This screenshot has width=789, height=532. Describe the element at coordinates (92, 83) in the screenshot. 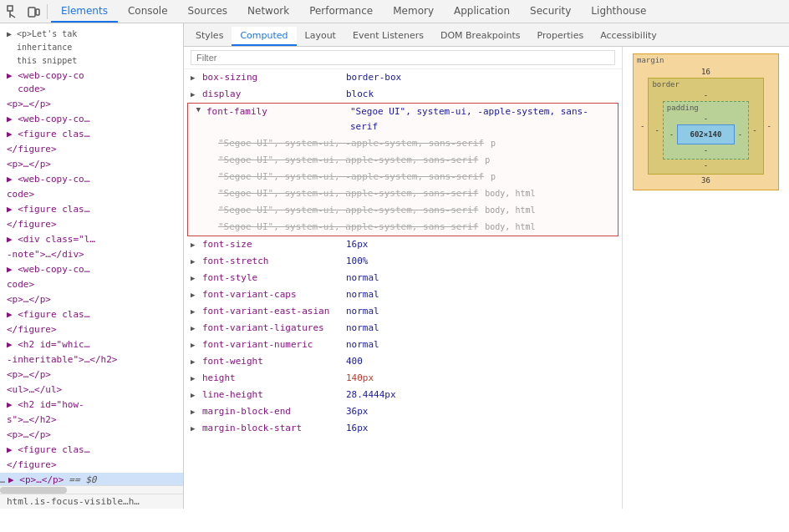

I see `dom-line: ▶ <web-copy-co code>` at that location.